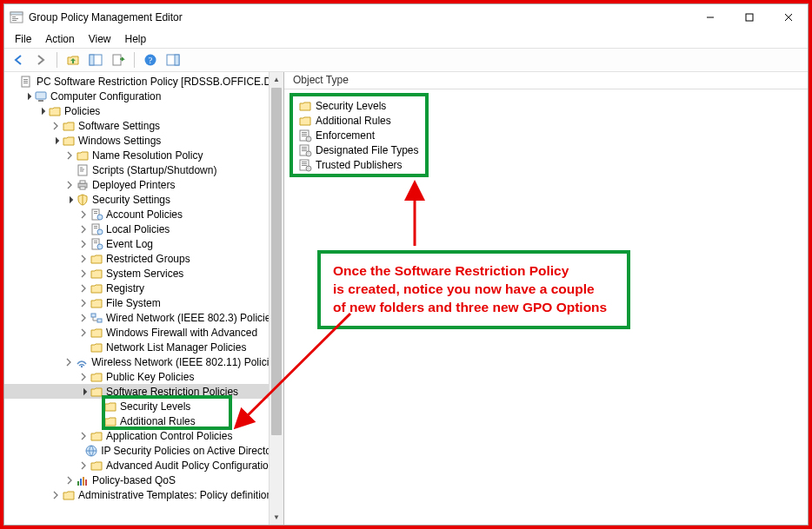  I want to click on export-list-button, so click(118, 60).